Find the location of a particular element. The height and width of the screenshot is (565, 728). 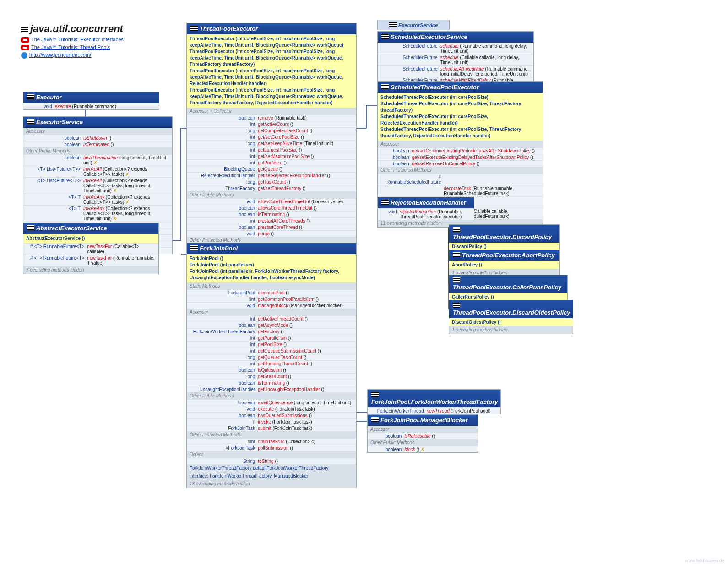

method-row: ForkJoinTasksubmit (ForkJoinTask task) is located at coordinates (272, 428).